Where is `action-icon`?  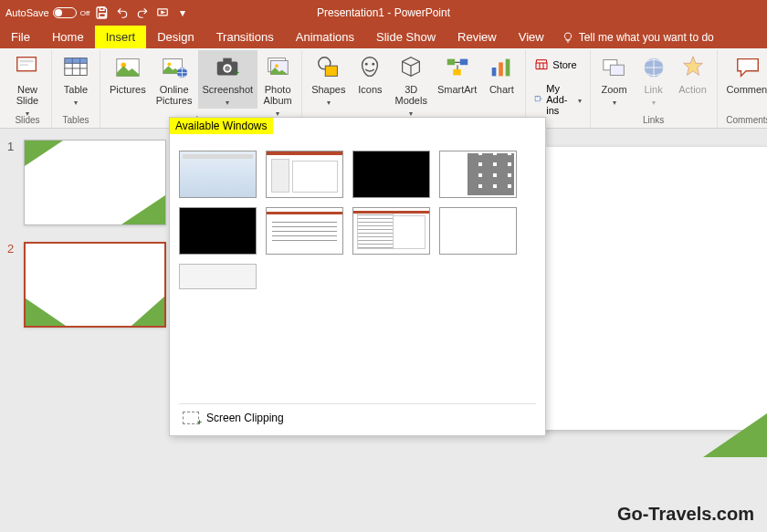
action-icon is located at coordinates (693, 68).